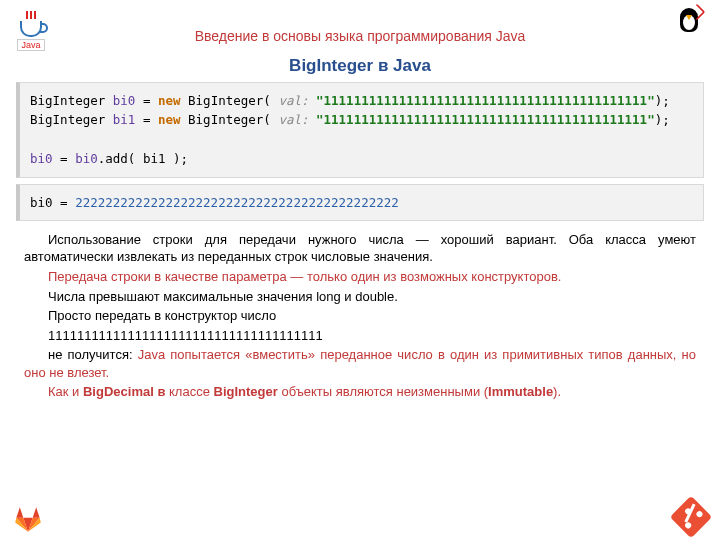 The image size is (720, 540). I want to click on paragraph: Передача строки в качестве параметра — т…, so click(360, 277).